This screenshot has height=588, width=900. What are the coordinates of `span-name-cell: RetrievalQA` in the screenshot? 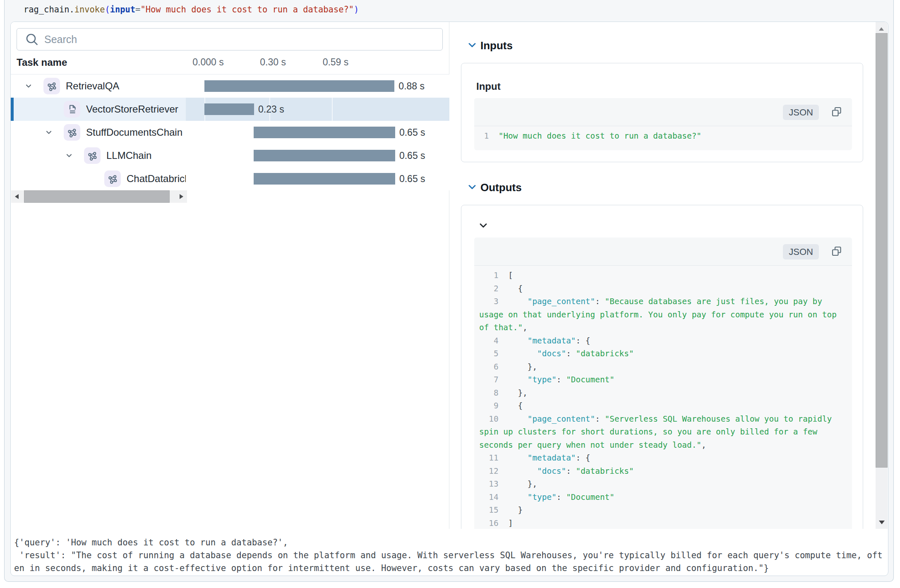 It's located at (98, 86).